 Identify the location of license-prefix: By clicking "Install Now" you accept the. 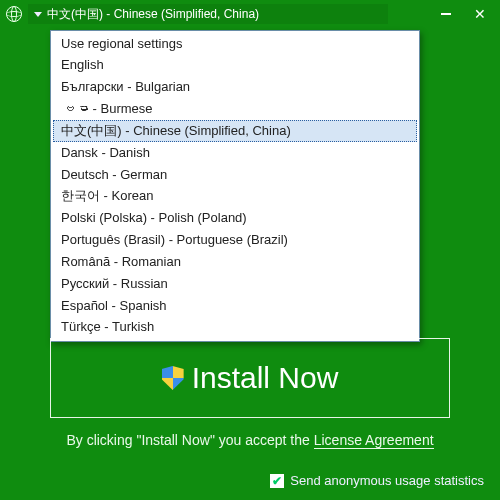
(190, 440).